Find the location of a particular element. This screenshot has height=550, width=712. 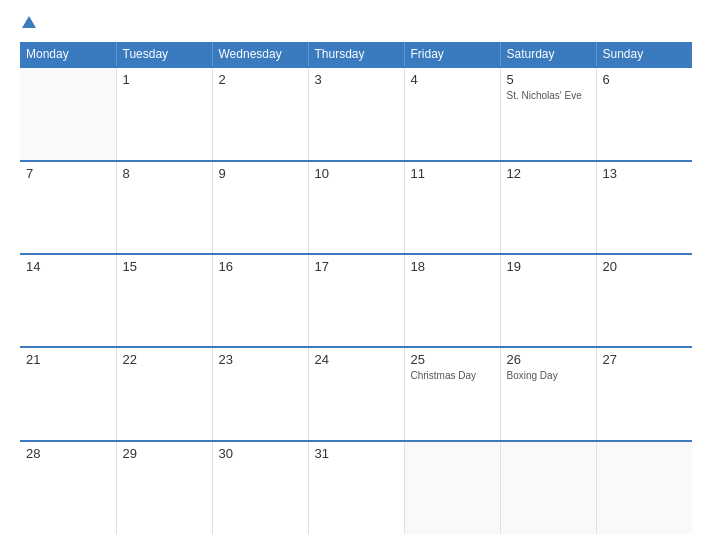

day-number: 11 is located at coordinates (452, 174).